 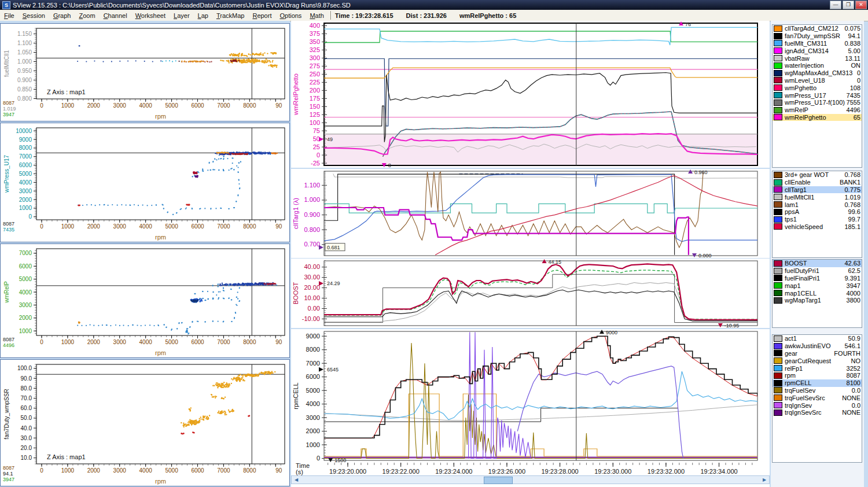 I want to click on channel-row-trqFuelSevSrc: trqFuelSevSrcNONE, so click(x=817, y=398).